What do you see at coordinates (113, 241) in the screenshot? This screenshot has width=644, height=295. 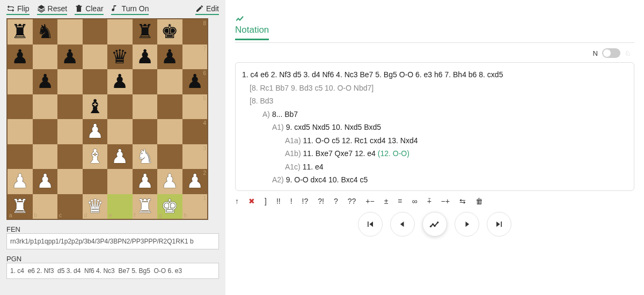 I see `fen-input` at bounding box center [113, 241].